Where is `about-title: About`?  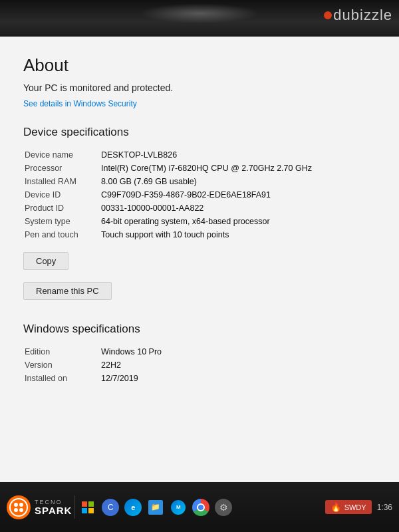
about-title: About is located at coordinates (200, 65).